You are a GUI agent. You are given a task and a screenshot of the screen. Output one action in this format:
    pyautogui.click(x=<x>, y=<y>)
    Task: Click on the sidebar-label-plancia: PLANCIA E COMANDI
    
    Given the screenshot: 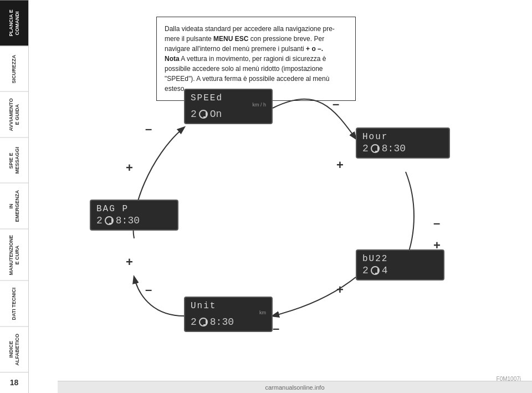 What is the action you would take?
    pyautogui.click(x=14, y=23)
    